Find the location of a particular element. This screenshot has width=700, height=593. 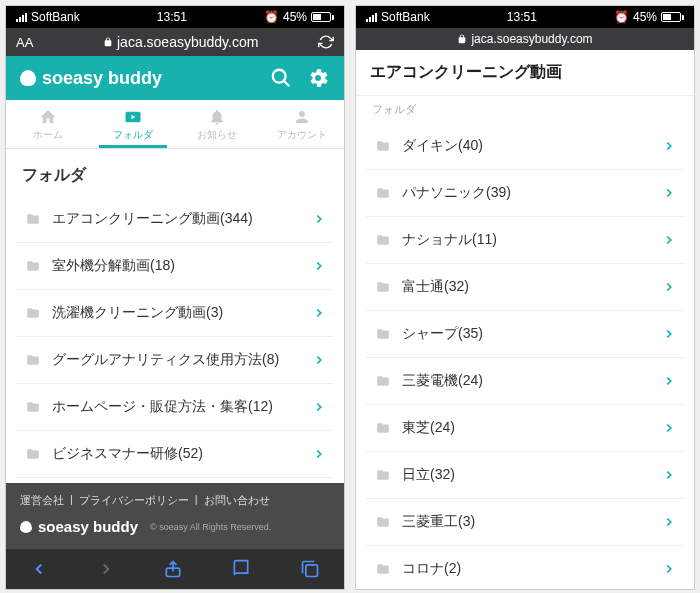

folder-item: シャープ(35) is located at coordinates (525, 334).